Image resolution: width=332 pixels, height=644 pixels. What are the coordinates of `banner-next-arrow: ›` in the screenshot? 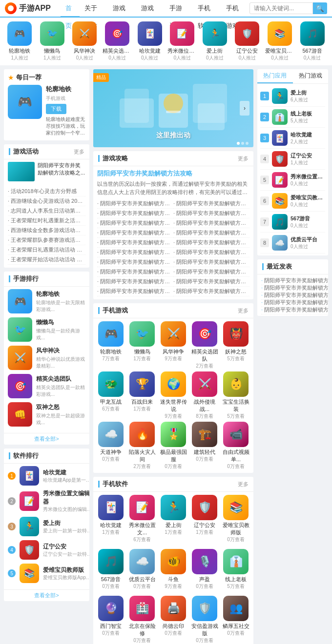 It's located at (245, 108).